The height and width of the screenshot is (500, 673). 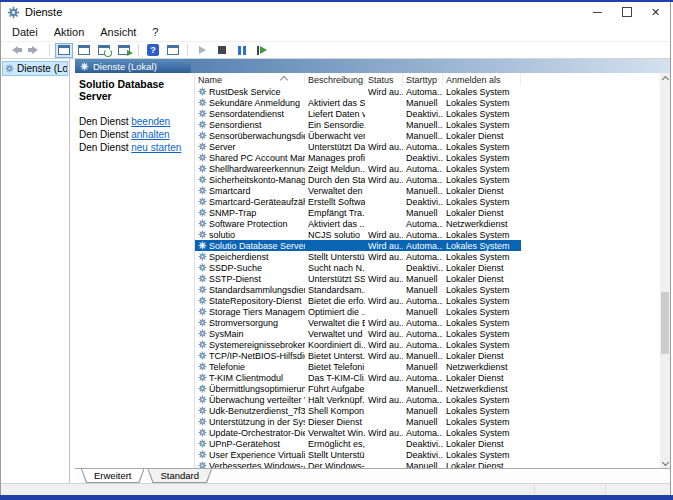 What do you see at coordinates (358, 356) in the screenshot?
I see `table-row: TCP/IP-NetBIOS-HilfsdienstBietet Unterst…` at bounding box center [358, 356].